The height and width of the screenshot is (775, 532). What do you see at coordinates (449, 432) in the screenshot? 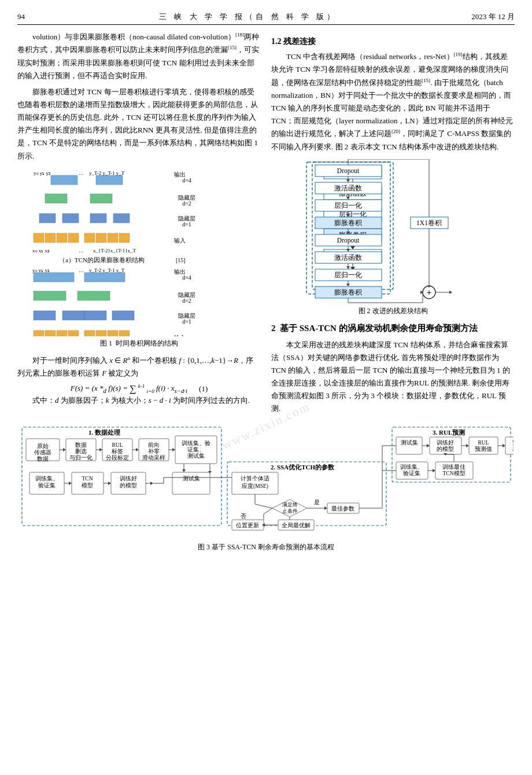
I see `svg-text: 3. RUL预测` at bounding box center [449, 432].